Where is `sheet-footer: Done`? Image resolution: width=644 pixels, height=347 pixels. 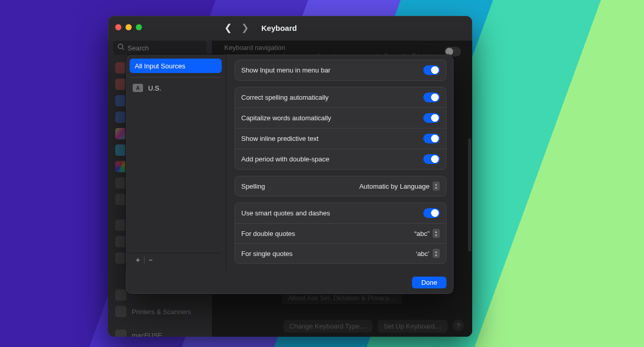
sheet-footer: Done is located at coordinates (290, 282).